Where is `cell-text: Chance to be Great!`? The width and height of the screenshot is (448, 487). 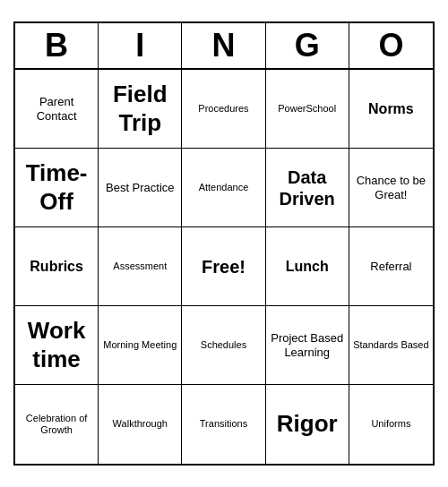
cell-text: Chance to be Great! is located at coordinates (391, 188).